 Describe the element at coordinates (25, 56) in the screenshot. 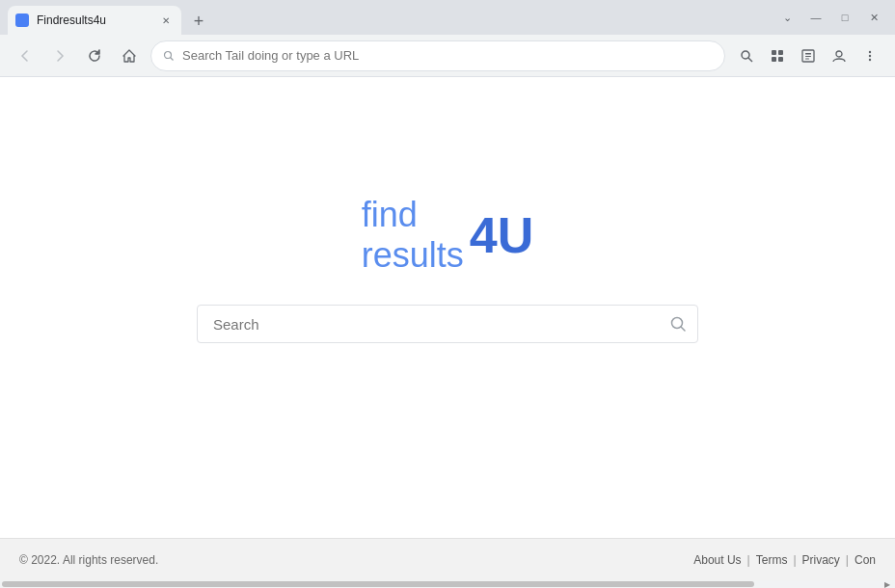

I see `back-button` at that location.